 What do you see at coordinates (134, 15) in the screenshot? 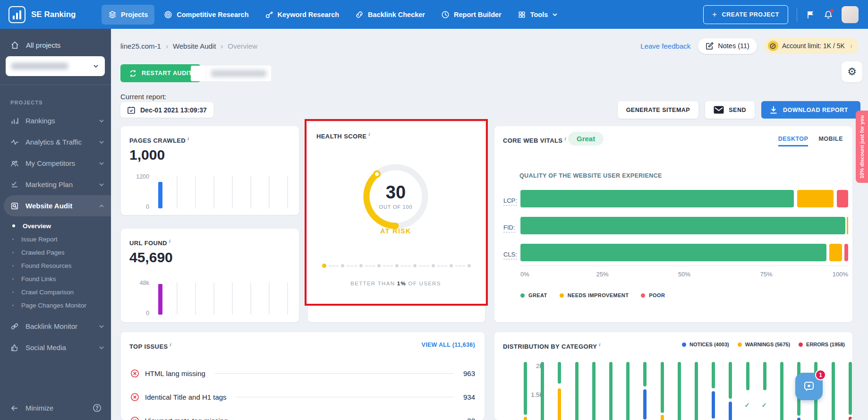
I see `nav-item-label: Projects` at bounding box center [134, 15].